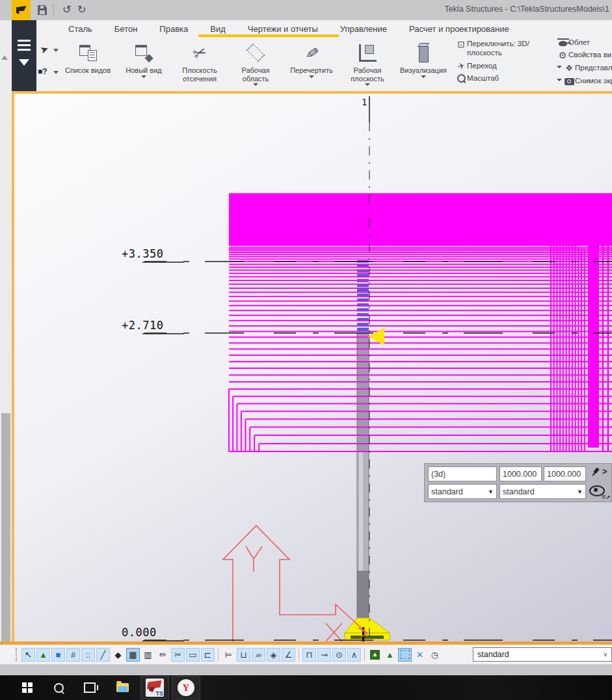  I want to click on inquire-object-icon: ■?, so click(43, 72).